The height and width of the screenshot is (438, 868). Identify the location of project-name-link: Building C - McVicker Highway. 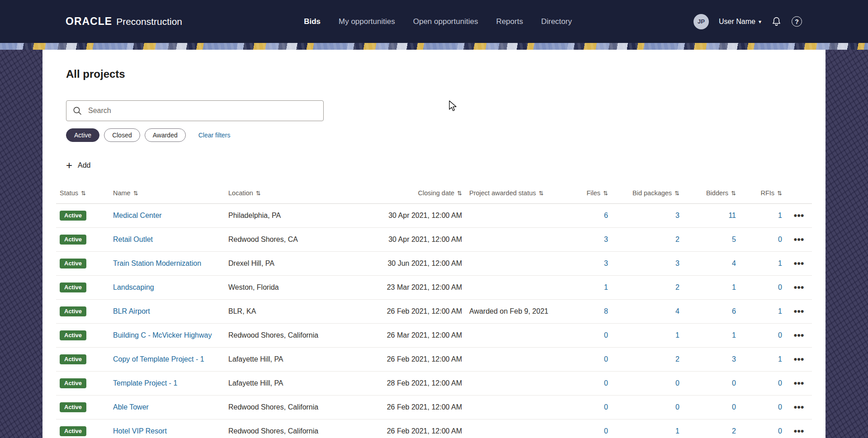
(162, 335).